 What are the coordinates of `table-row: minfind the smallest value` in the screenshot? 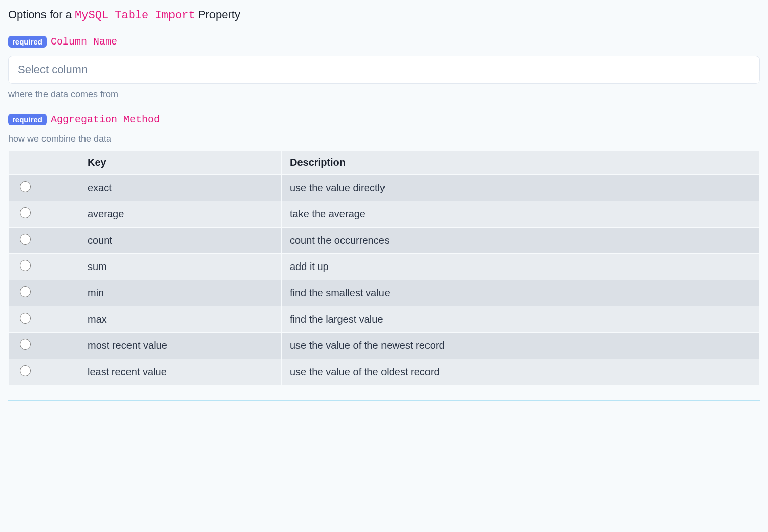 It's located at (385, 293).